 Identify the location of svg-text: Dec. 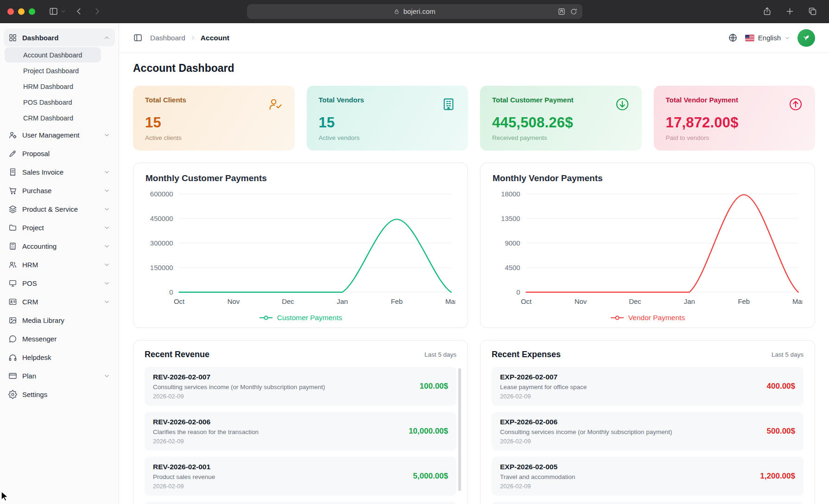
(288, 302).